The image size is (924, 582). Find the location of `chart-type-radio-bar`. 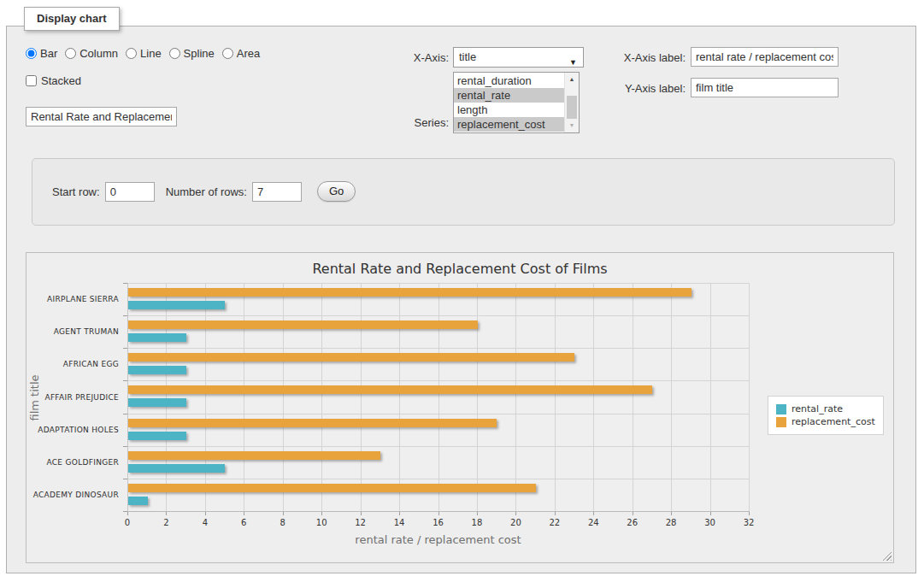

chart-type-radio-bar is located at coordinates (31, 53).